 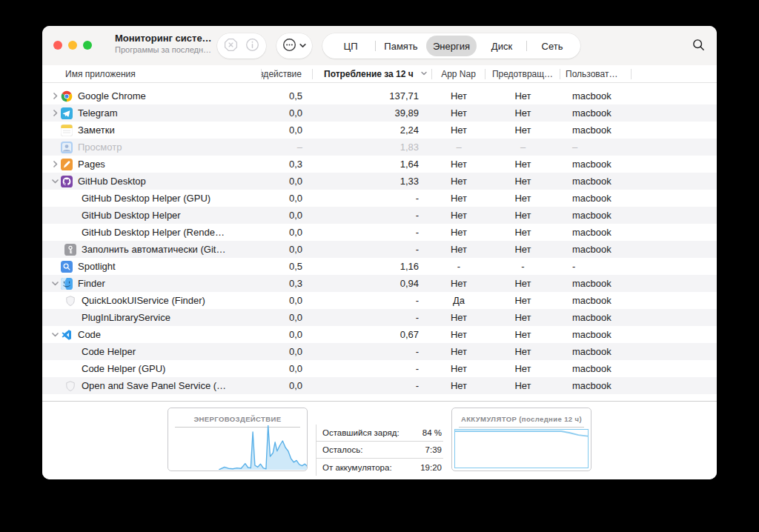 I want to click on search-icon, so click(x=698, y=46).